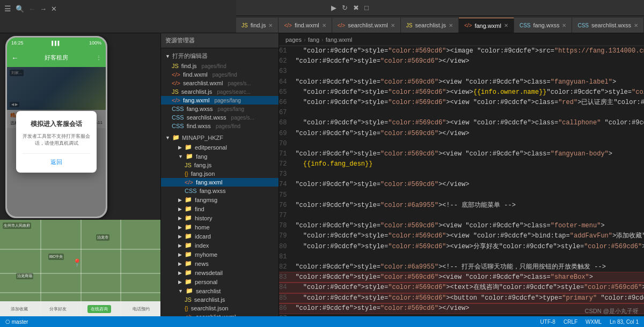  I want to click on code-line-row: 70, so click(462, 144).